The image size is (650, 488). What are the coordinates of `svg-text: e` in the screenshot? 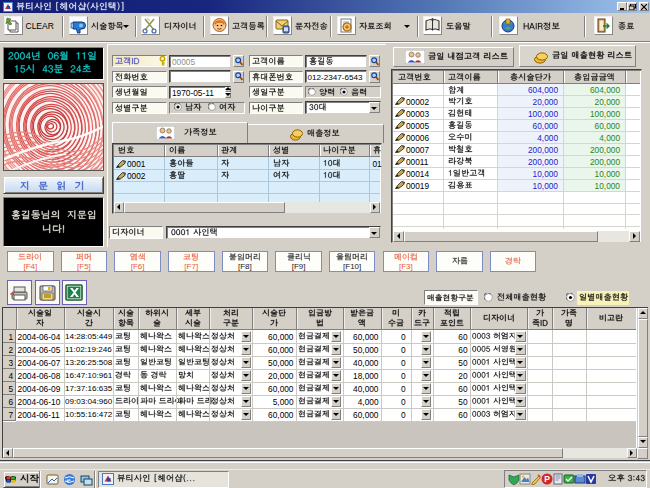 It's located at (69, 480).